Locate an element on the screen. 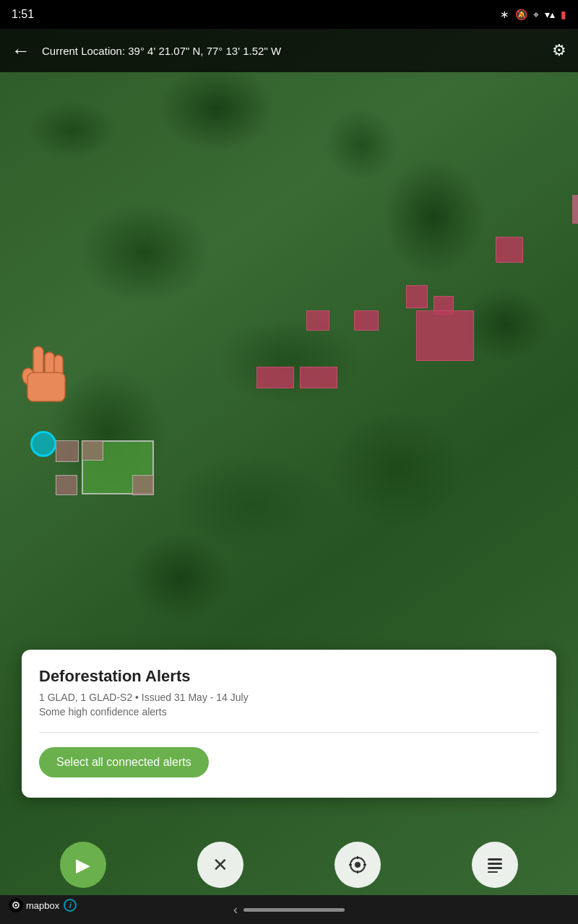 This screenshot has height=924, width=578. select-all-alerts-button: Select all connected alerts is located at coordinates (124, 762).